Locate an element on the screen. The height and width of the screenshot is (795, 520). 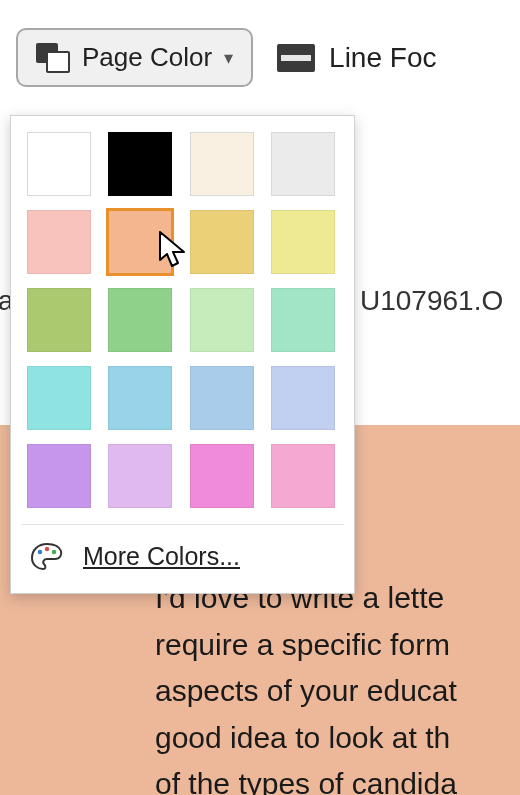
more-colors-item: More Colors... is located at coordinates (182, 554).